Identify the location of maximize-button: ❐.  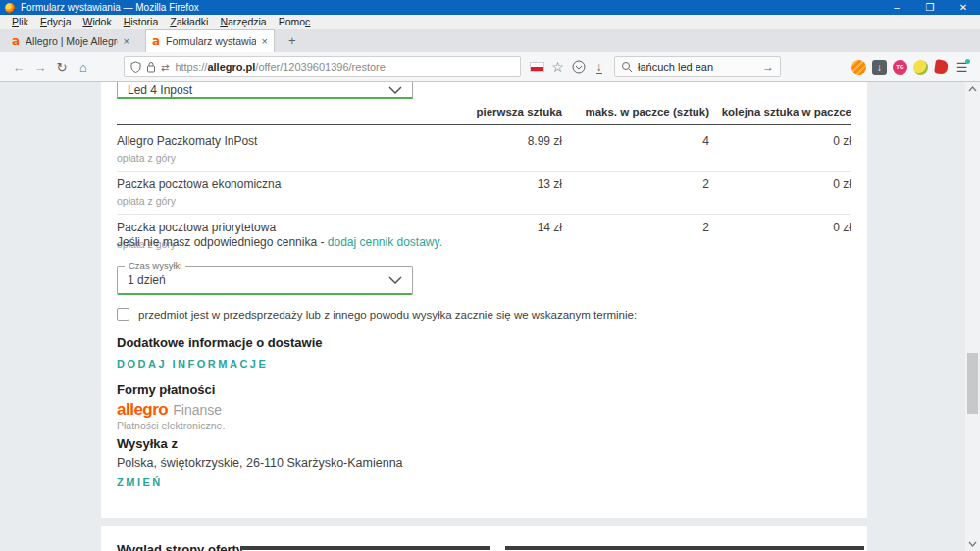
(930, 8).